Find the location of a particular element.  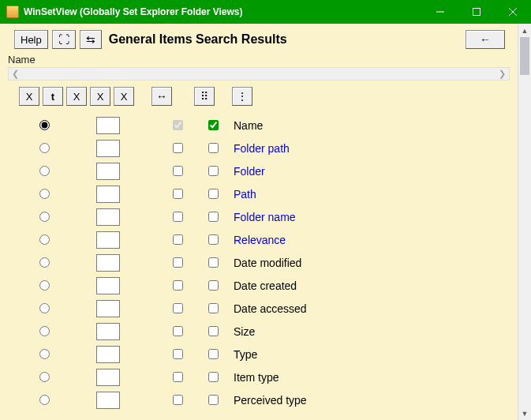

strip-button-x3: X is located at coordinates (77, 96).